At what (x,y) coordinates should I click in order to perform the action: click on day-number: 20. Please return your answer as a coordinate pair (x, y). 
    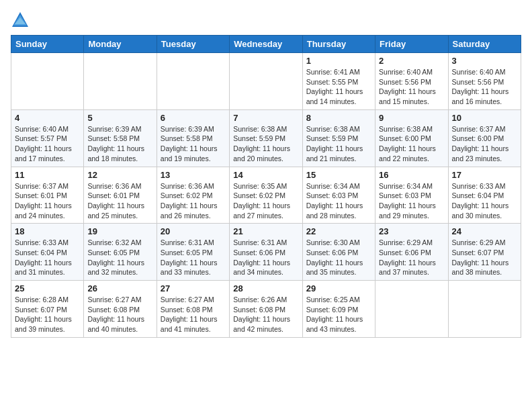
    Looking at the image, I should click on (193, 231).